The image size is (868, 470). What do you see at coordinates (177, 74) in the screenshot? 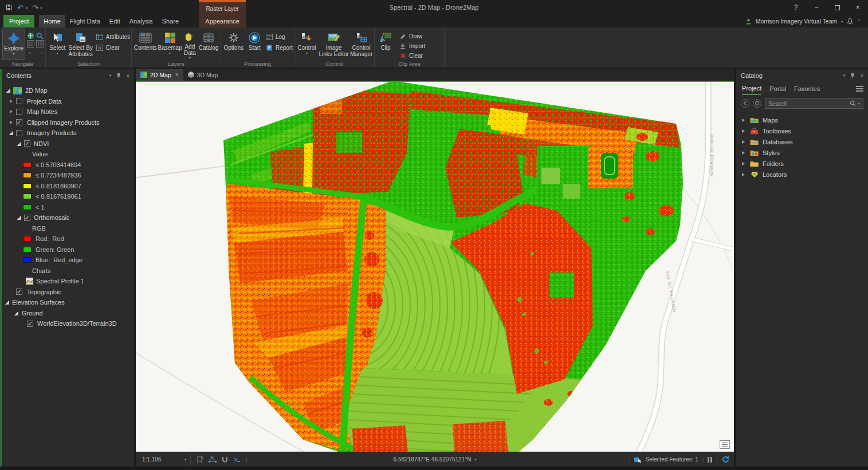
I see `close-view-icon: ×` at bounding box center [177, 74].